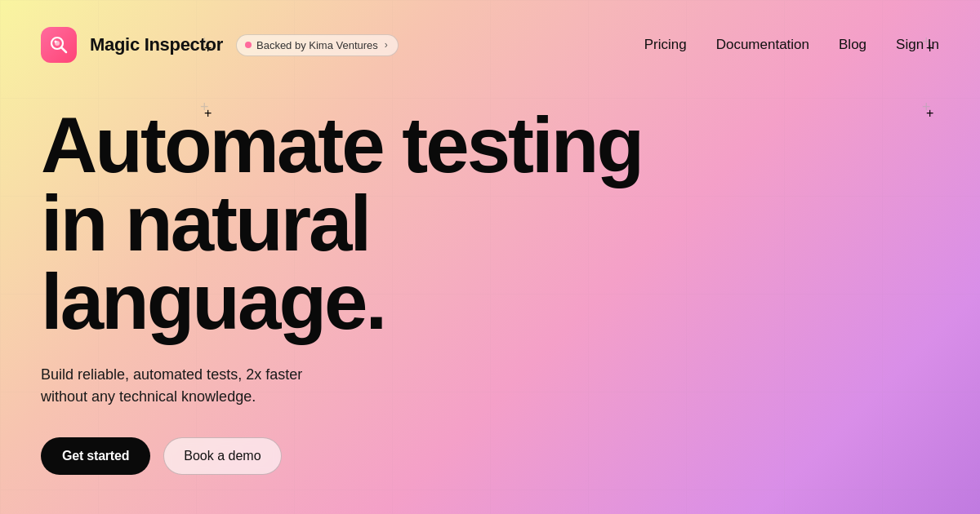 The height and width of the screenshot is (514, 980). I want to click on badge-chevron-icon: ›, so click(386, 45).